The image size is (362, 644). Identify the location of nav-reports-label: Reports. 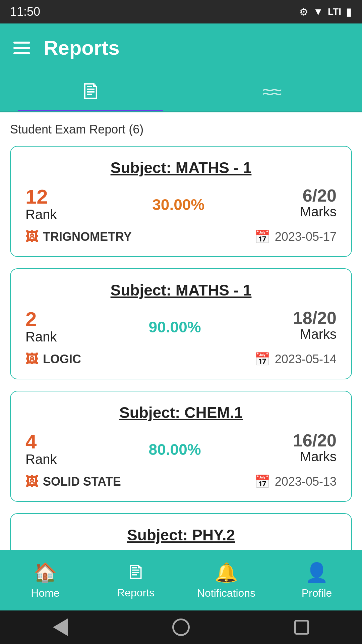
(136, 593).